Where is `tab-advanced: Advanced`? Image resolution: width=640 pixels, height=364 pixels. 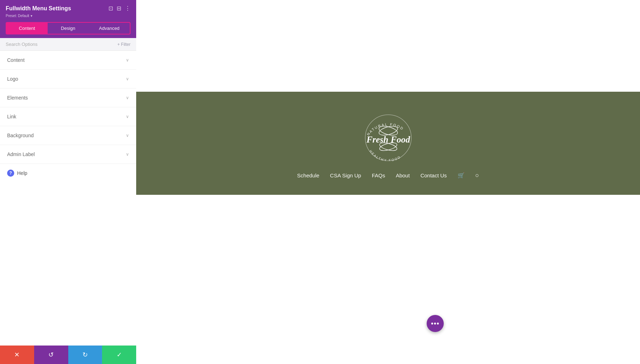 tab-advanced: Advanced is located at coordinates (109, 28).